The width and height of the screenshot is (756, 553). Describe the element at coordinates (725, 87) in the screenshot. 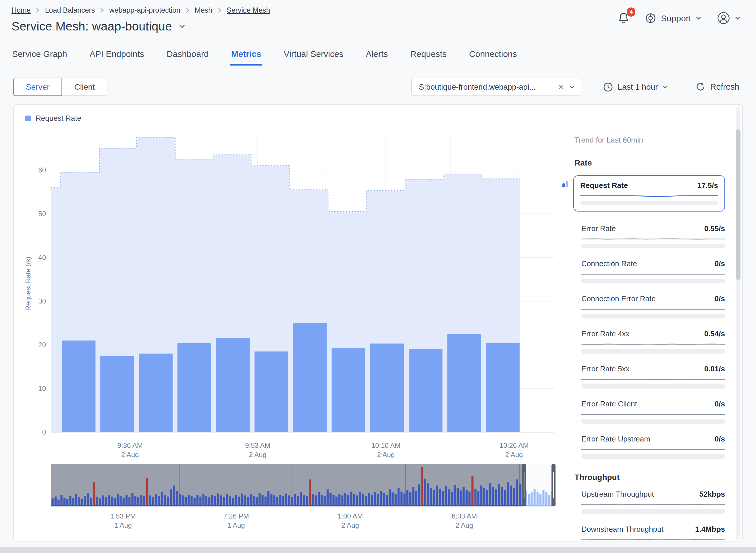

I see `refresh-label: Refresh` at that location.